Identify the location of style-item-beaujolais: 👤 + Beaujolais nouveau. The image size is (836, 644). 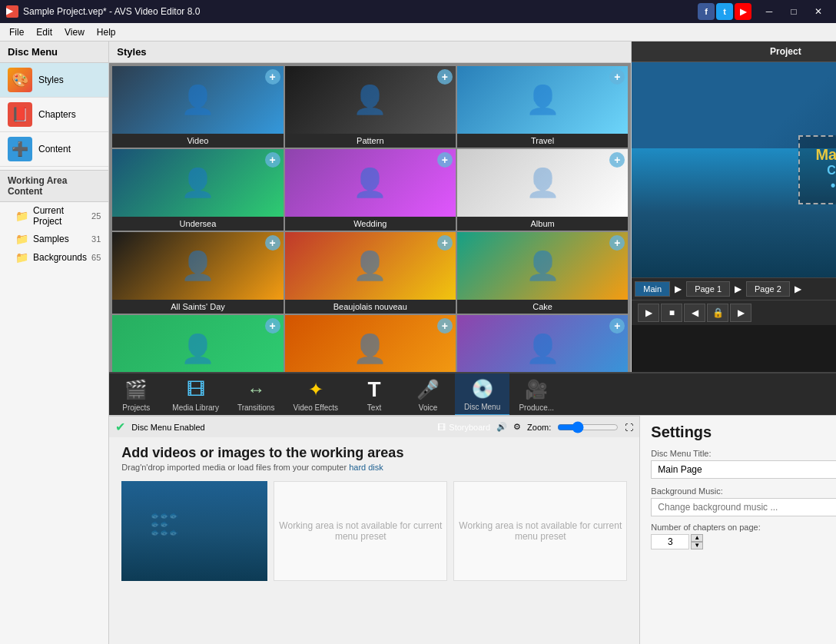
(370, 273).